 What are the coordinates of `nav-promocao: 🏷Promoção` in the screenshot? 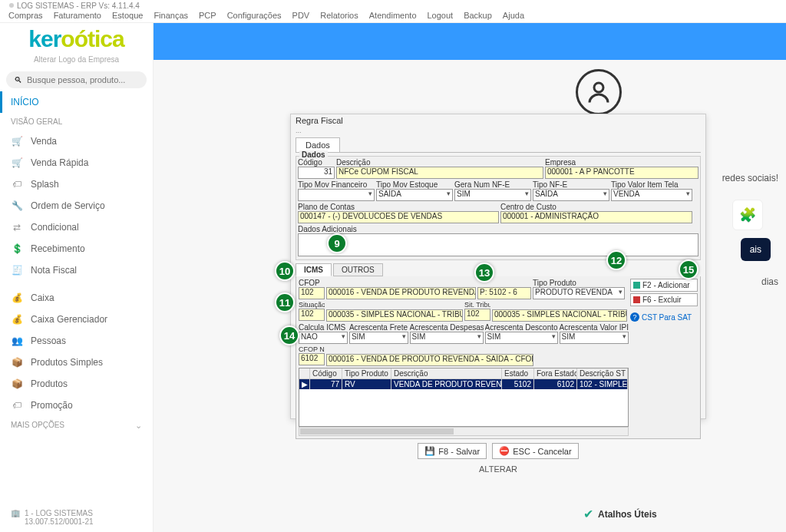 It's located at (77, 405).